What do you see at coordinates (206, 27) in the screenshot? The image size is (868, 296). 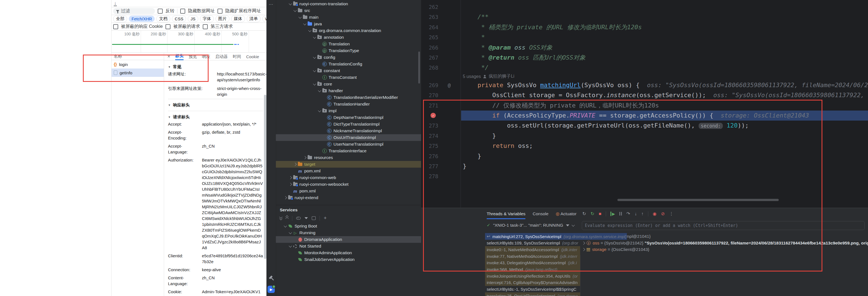 I see `third-party-checkbox` at bounding box center [206, 27].